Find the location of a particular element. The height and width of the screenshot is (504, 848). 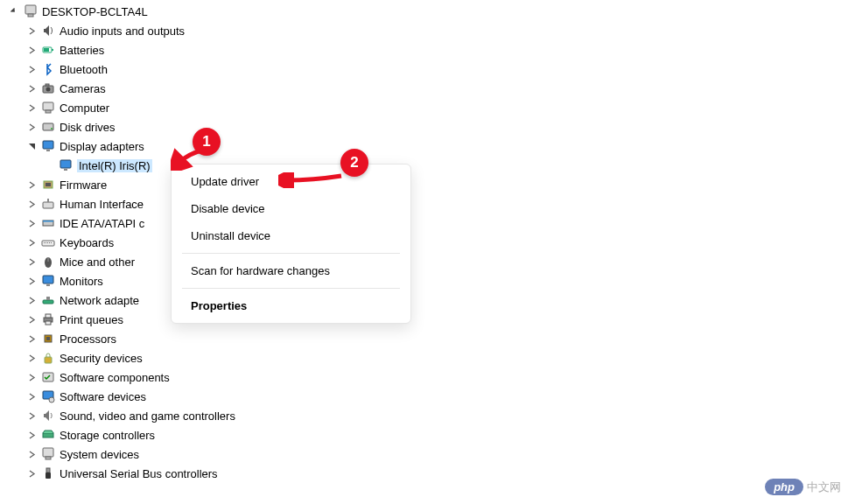

tree-item-label: Display adapters is located at coordinates (102, 147).